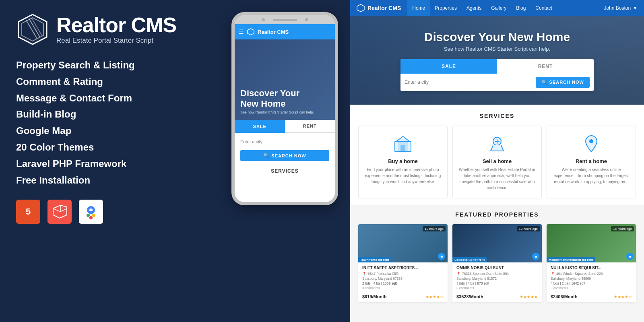 This screenshot has width=644, height=322. I want to click on site-navigation: Realtor CMS Home Properties Agents Galle…, so click(497, 8).